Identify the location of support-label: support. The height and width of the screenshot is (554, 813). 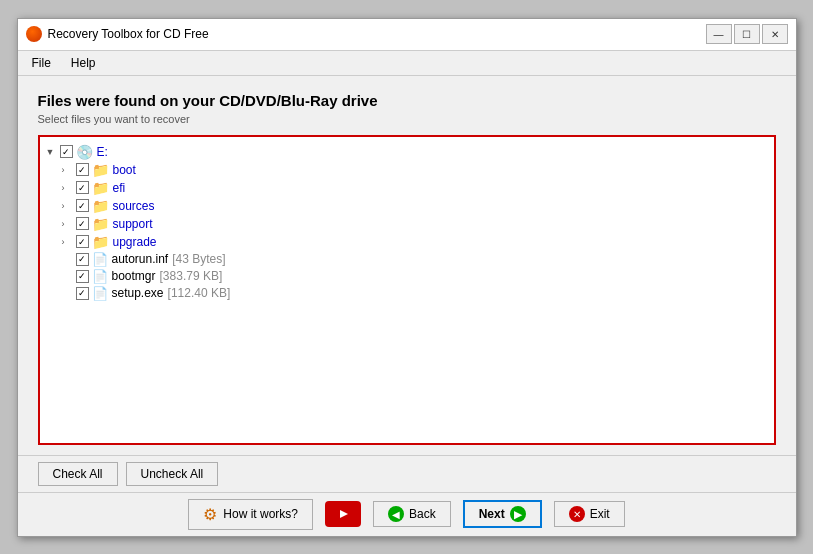
(133, 224).